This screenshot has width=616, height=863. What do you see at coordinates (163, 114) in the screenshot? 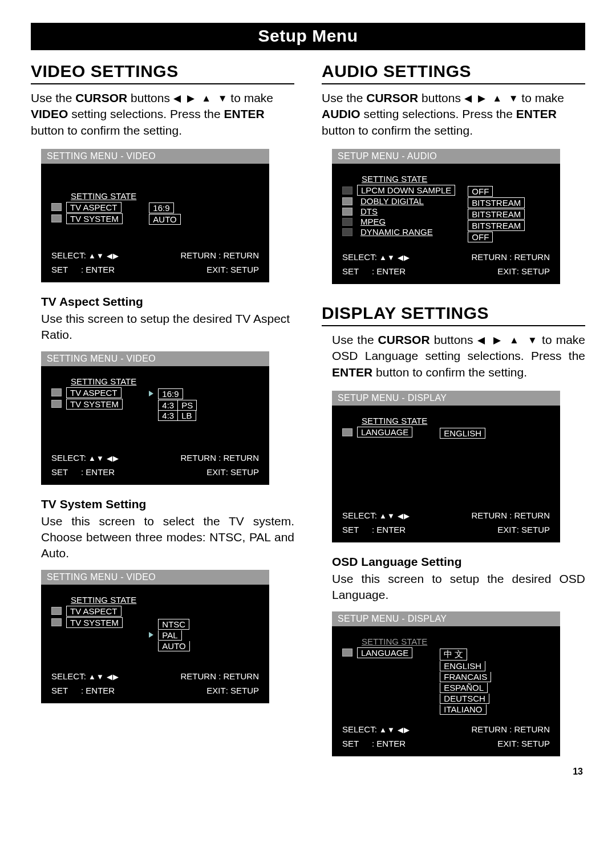
I see `video-intro: Use the CURSOR buttons ◀ ▶ ▲ ▼ to make V…` at bounding box center [163, 114].